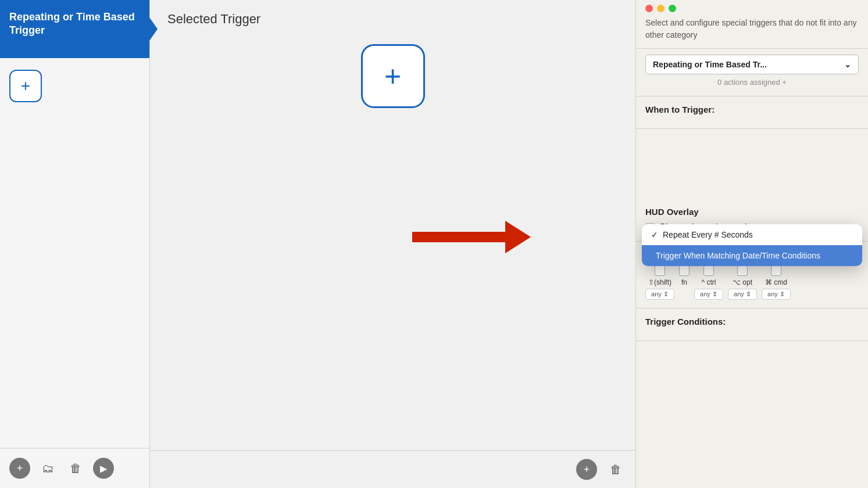  Describe the element at coordinates (752, 113) in the screenshot. I see `when-to-trigger-section: When to Trigger: ✓ Repeat Every # Second…` at that location.